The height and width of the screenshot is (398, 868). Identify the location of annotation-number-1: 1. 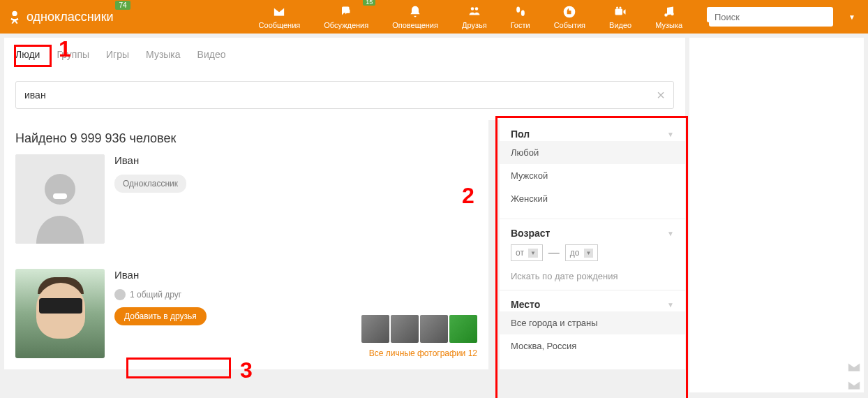
(65, 49).